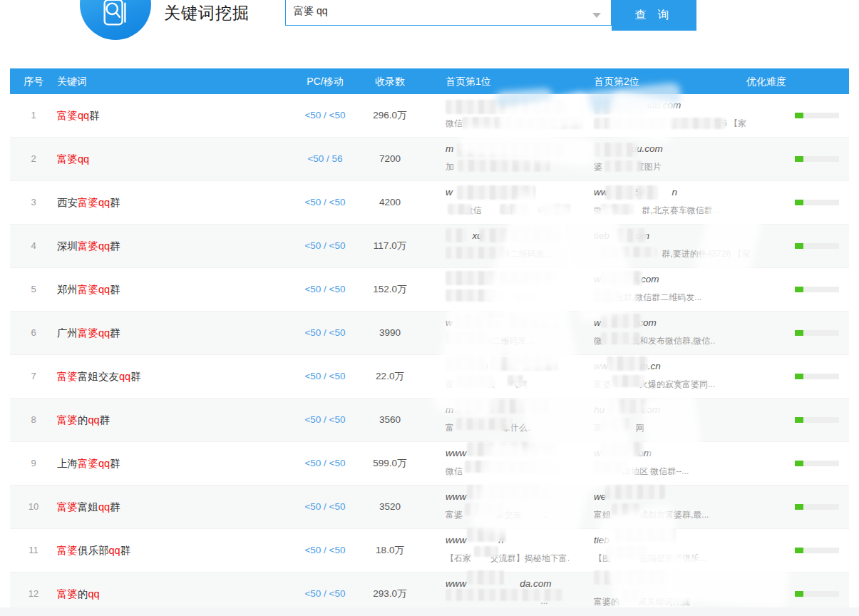 This screenshot has width=859, height=616. Describe the element at coordinates (115, 20) in the screenshot. I see `app-logo` at that location.